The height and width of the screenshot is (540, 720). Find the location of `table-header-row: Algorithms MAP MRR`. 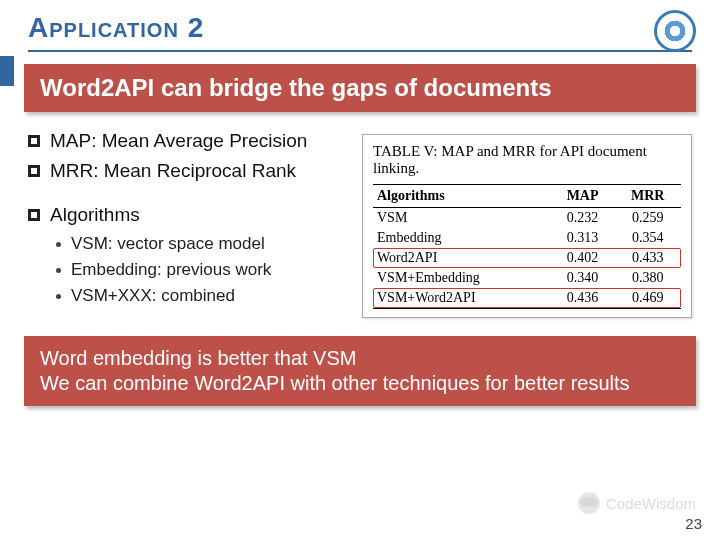

table-header-row: Algorithms MAP MRR is located at coordinates (527, 196).